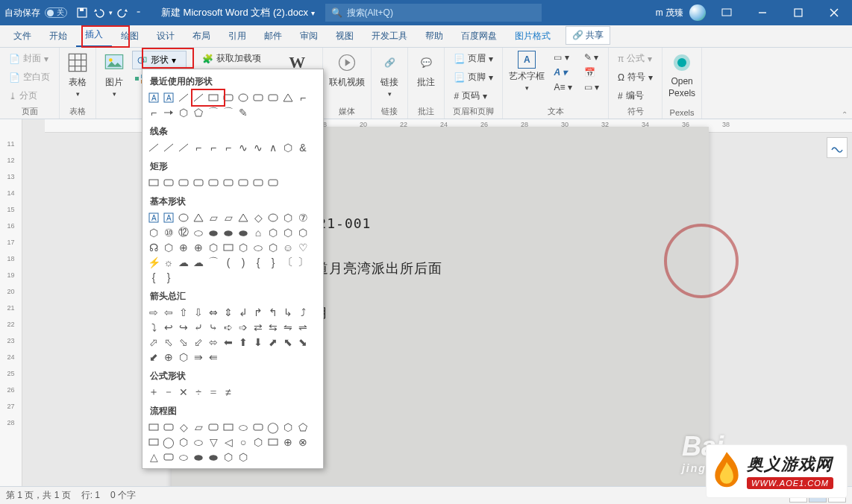 Image resolution: width=852 pixels, height=504 pixels. I want to click on shape-item: ↱, so click(258, 312).